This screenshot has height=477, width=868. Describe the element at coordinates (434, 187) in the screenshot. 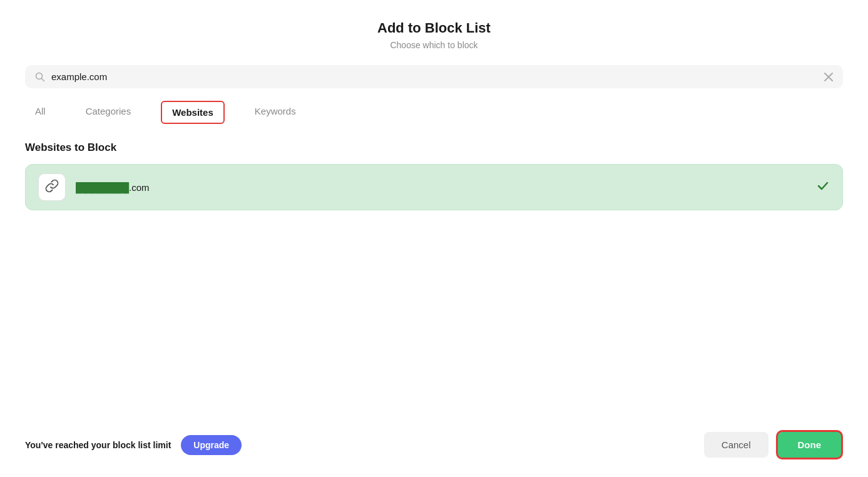

I see `list-item: ████████.com` at that location.